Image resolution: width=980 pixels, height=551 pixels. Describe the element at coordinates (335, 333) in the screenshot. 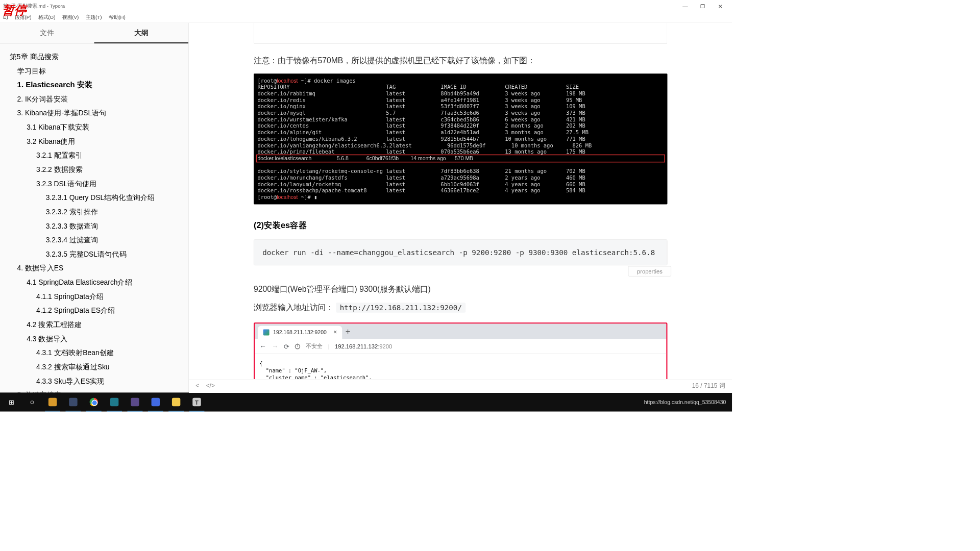

I see `tab-close-icon: ×` at that location.